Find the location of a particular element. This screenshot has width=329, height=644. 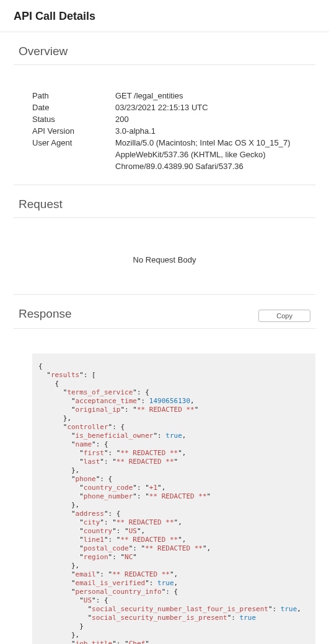

copy-button: Copy is located at coordinates (284, 316).